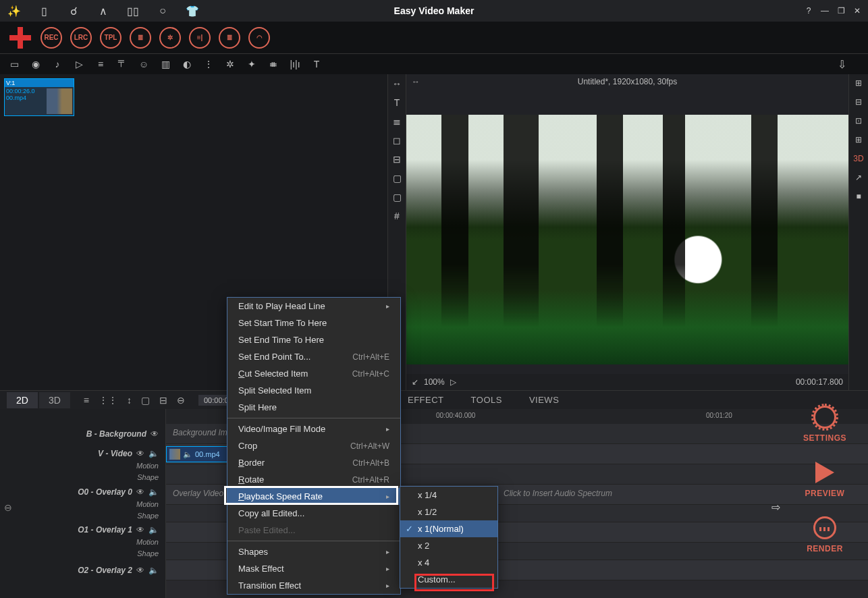 The image size is (868, 598). Describe the element at coordinates (317, 64) in the screenshot. I see `text-t-icon: T` at that location.